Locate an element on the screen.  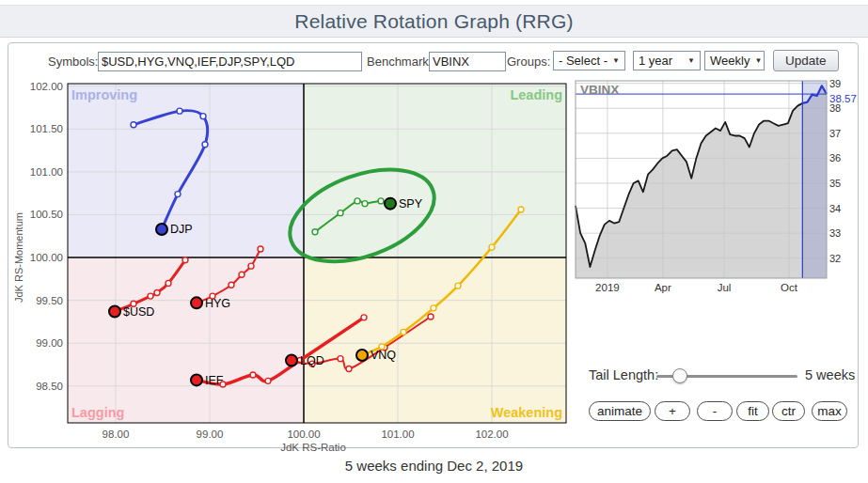
y-axis-title: JdK RS-Momentum is located at coordinates (19, 257).